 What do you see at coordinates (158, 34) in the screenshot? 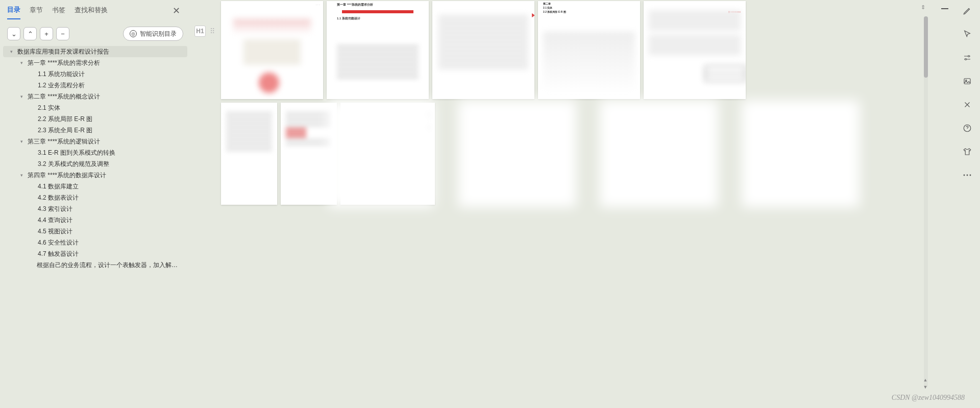
I see `smart-label: 智能识别目录` at bounding box center [158, 34].